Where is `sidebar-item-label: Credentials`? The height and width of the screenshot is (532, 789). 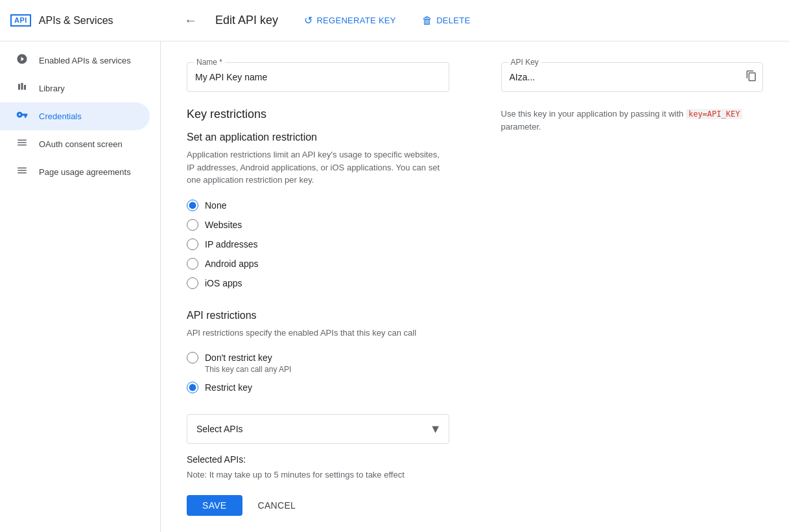
sidebar-item-label: Credentials is located at coordinates (60, 117).